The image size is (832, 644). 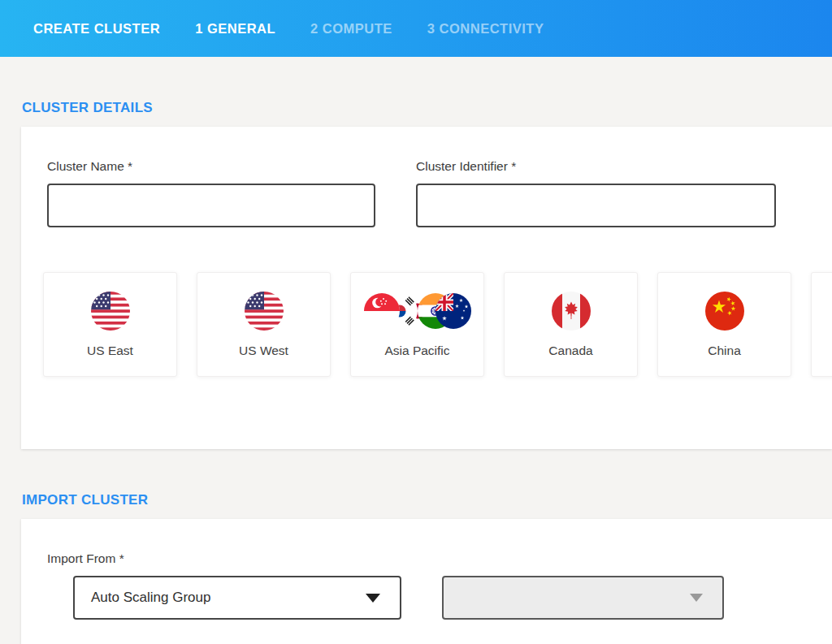 I want to click on tab-compute: 2 COMPUTE, so click(x=351, y=29).